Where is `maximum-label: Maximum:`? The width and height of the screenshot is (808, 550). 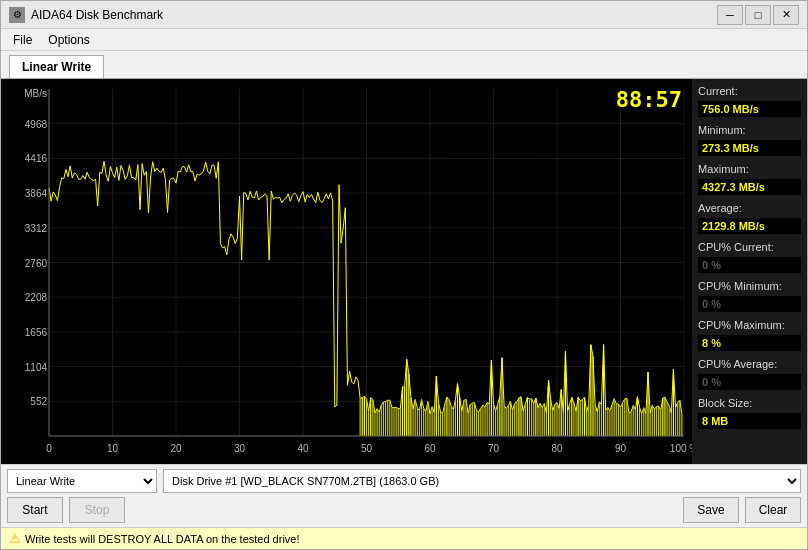
maximum-label: Maximum: is located at coordinates (750, 169).